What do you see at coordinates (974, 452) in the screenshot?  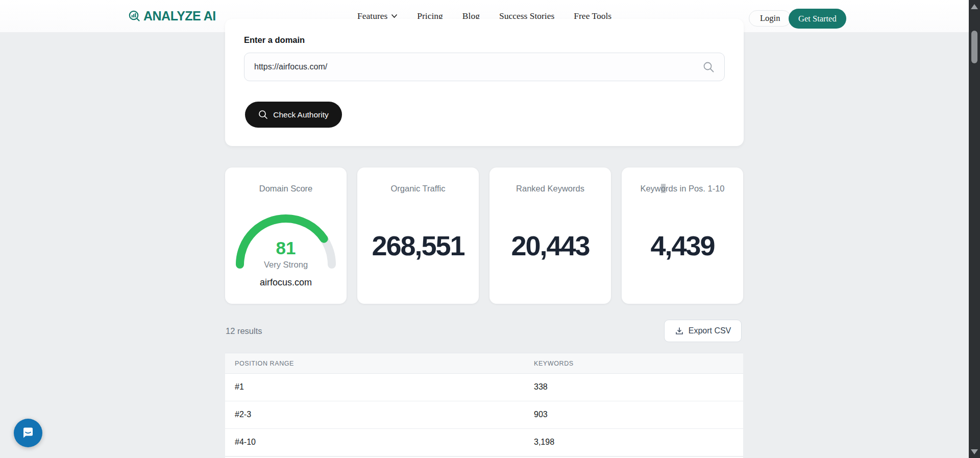 I see `scrollbar-down-arrow` at bounding box center [974, 452].